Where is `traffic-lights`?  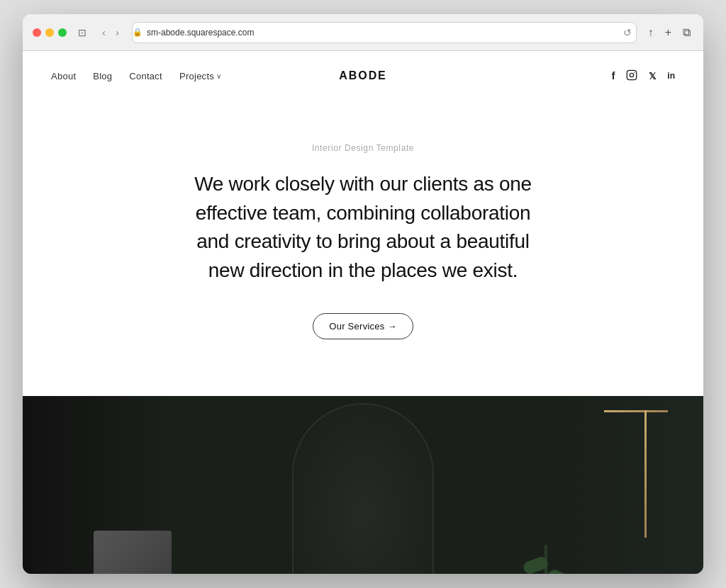 traffic-lights is located at coordinates (50, 33).